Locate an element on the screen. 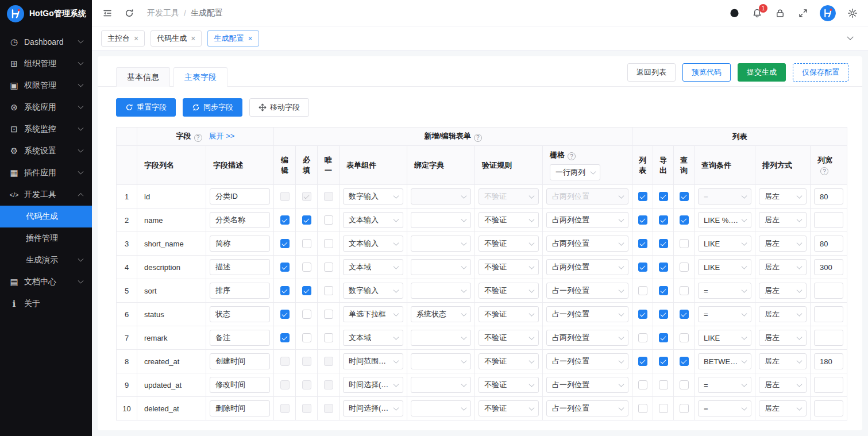 This screenshot has width=868, height=436. component-select: 时间选择(Y-... is located at coordinates (373, 408).